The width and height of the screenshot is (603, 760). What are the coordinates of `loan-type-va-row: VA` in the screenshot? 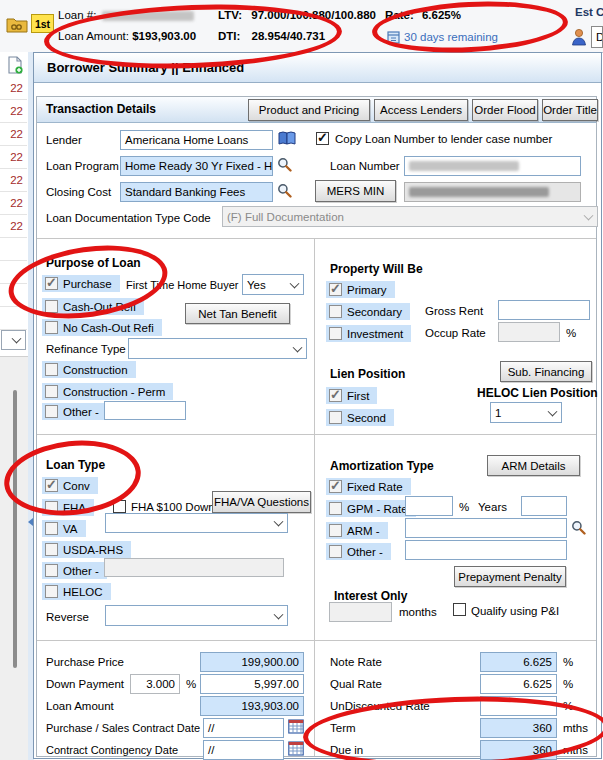 It's located at (64, 528).